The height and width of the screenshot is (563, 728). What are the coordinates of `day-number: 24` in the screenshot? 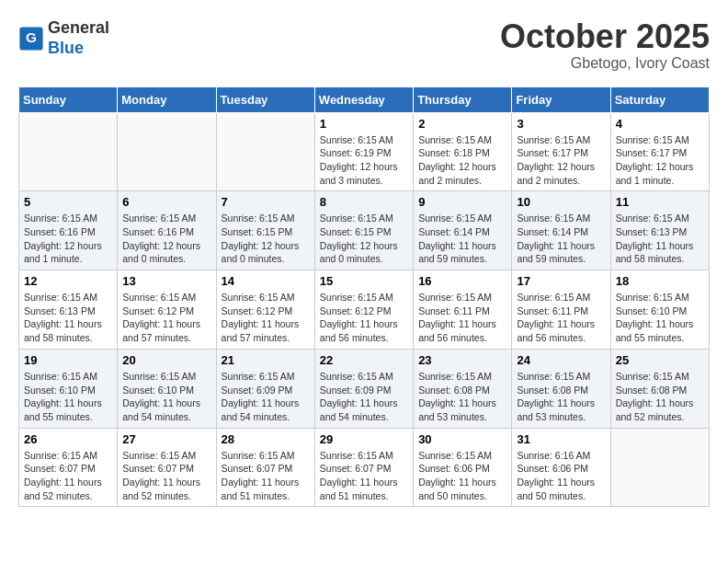 It's located at (561, 361).